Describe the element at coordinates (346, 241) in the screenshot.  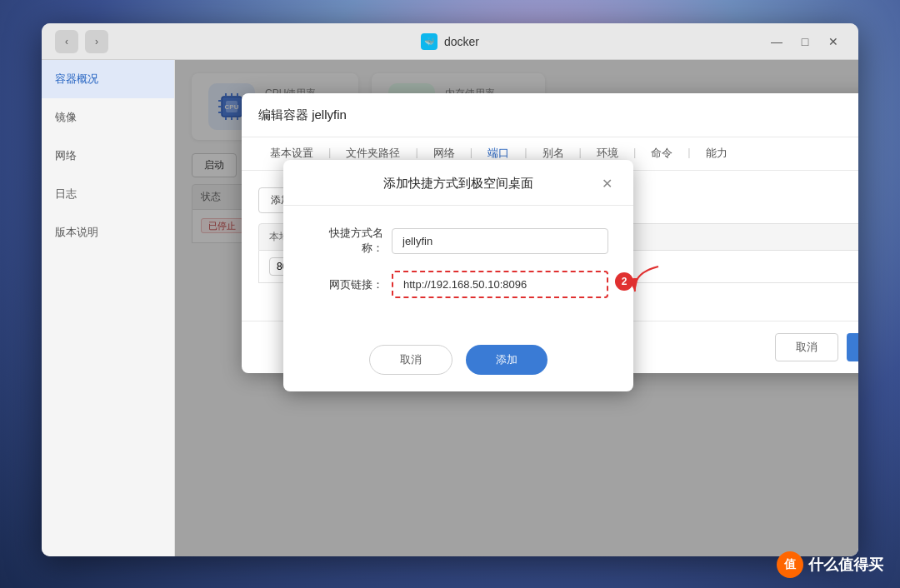
I see `shortcut-name-label: 快捷方式名称：` at that location.